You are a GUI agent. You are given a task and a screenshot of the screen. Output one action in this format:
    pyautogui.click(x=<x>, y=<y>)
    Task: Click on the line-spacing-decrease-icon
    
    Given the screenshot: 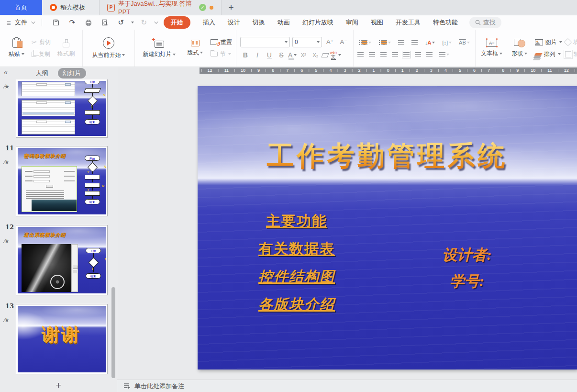 What is the action you would take?
    pyautogui.click(x=430, y=55)
    